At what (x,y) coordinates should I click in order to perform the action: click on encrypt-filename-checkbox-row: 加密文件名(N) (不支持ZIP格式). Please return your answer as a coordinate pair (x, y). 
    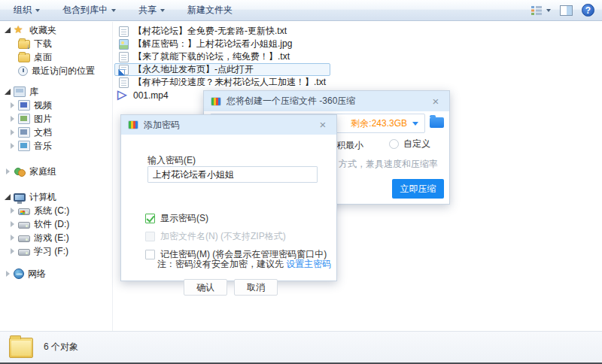
    Looking at the image, I should click on (215, 236).